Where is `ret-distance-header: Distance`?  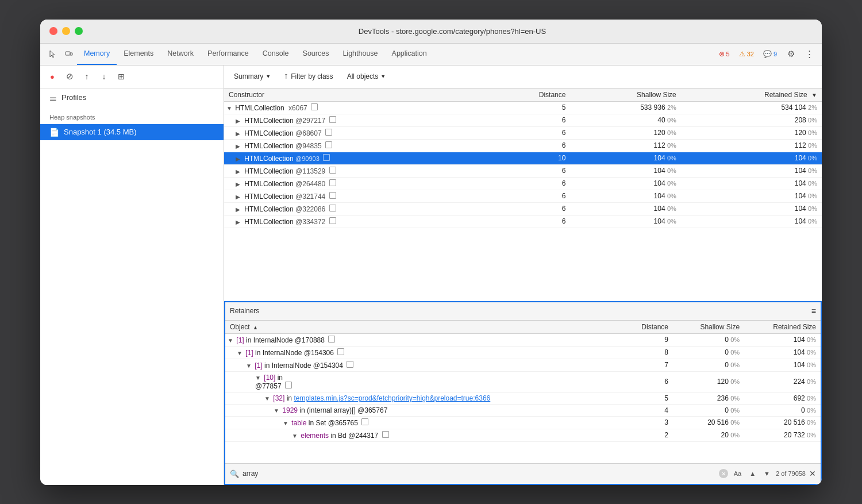 ret-distance-header: Distance is located at coordinates (646, 328).